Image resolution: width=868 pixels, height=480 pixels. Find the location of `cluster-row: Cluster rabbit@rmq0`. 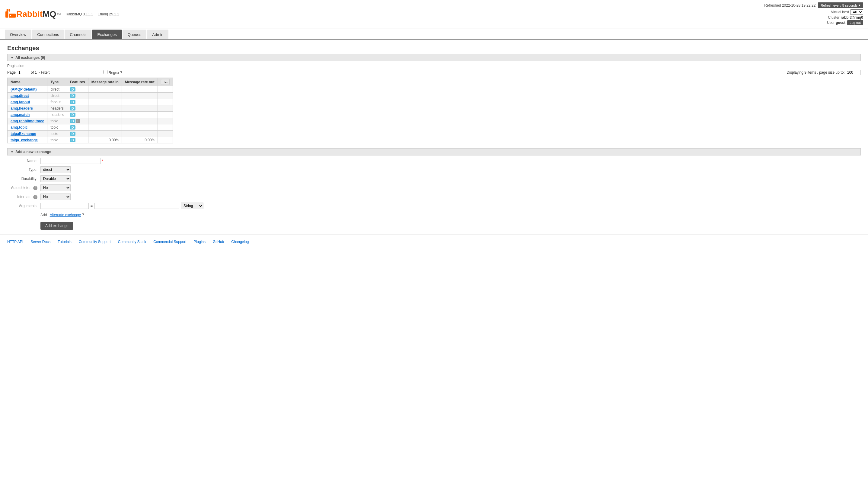

cluster-row: Cluster rabbit@rmq0 is located at coordinates (814, 18).